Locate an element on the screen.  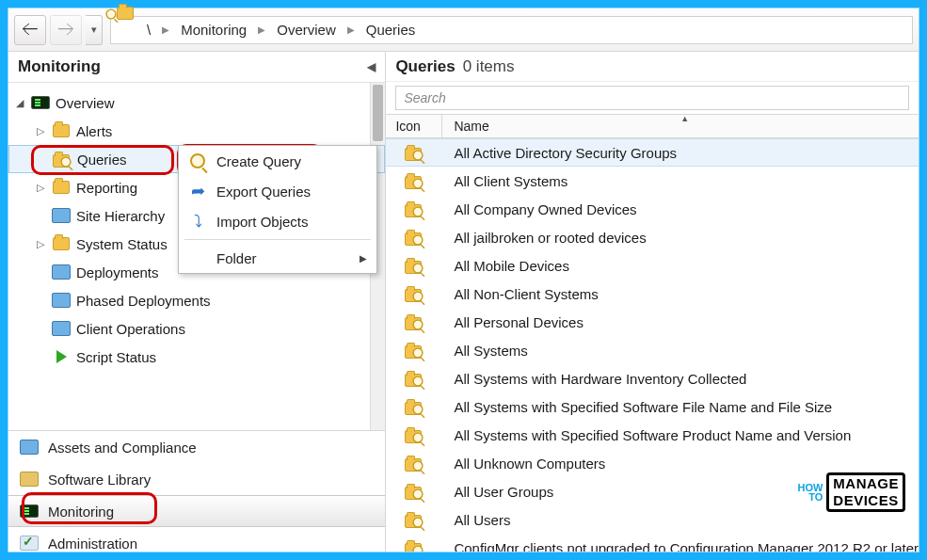
nav-software-library: Software Library is located at coordinates (197, 479).